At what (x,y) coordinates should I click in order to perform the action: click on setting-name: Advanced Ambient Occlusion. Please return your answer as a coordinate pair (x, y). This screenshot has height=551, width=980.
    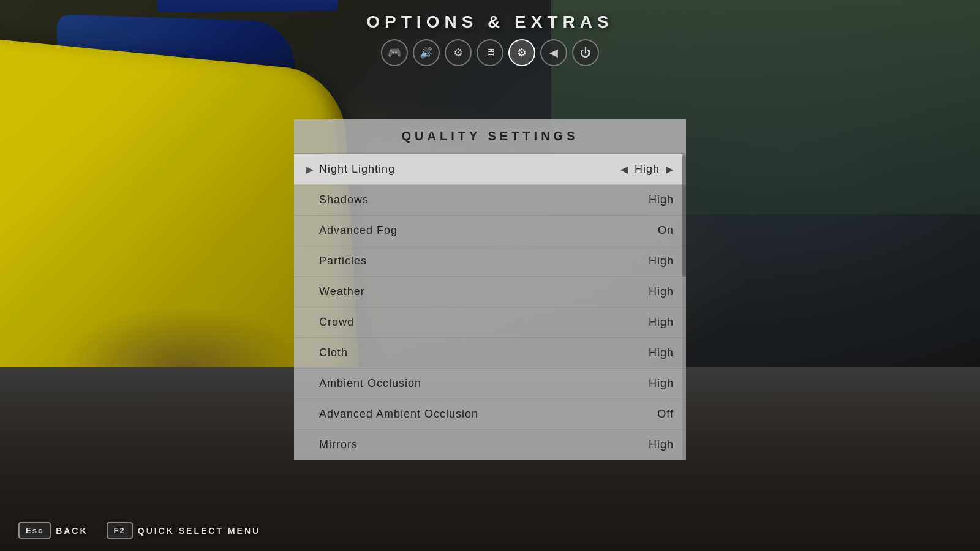
    Looking at the image, I should click on (488, 414).